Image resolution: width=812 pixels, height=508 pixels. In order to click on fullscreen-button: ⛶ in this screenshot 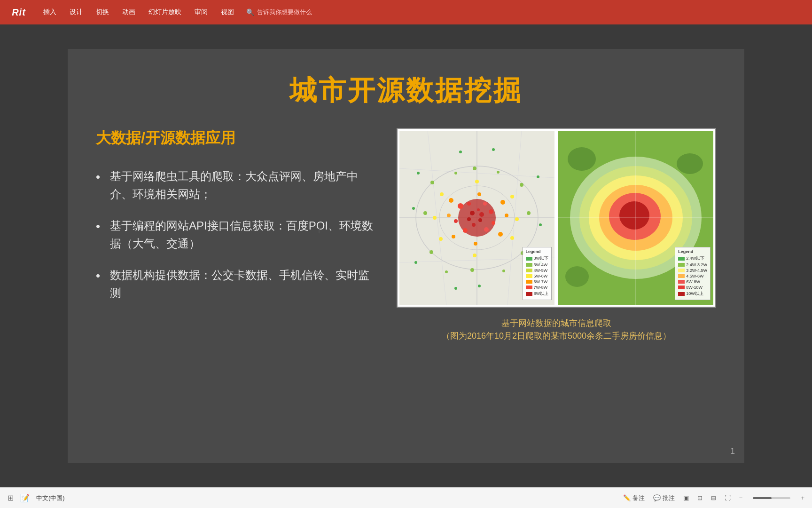, I will do `click(727, 498)`.